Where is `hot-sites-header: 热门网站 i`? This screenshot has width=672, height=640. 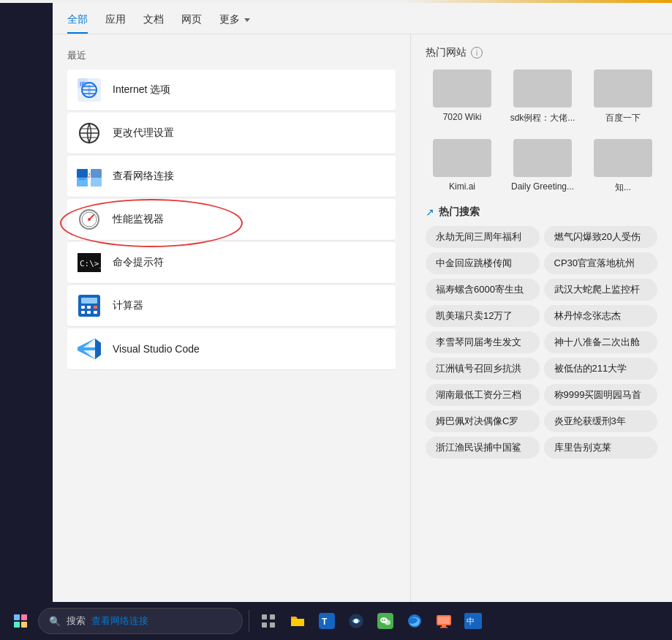 hot-sites-header: 热门网站 i is located at coordinates (541, 53).